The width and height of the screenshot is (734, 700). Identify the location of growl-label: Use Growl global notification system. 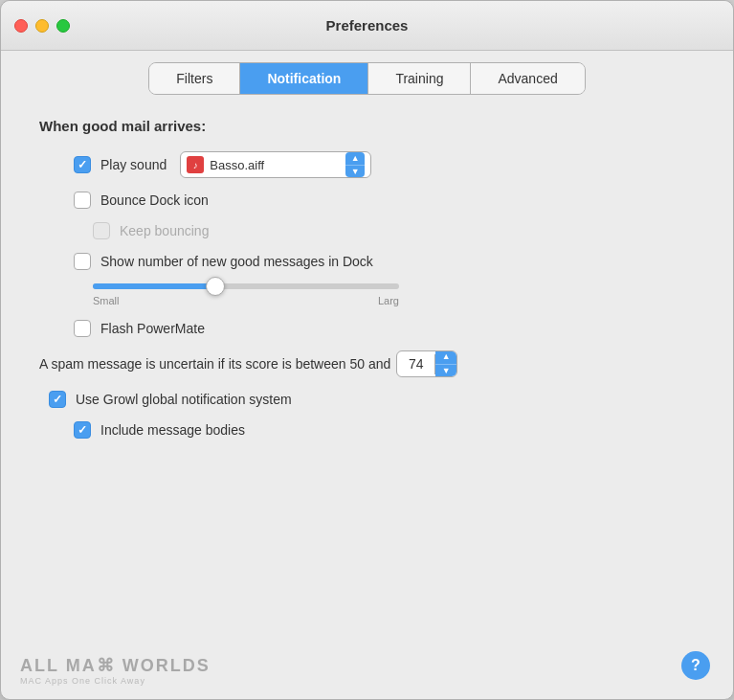
(184, 399).